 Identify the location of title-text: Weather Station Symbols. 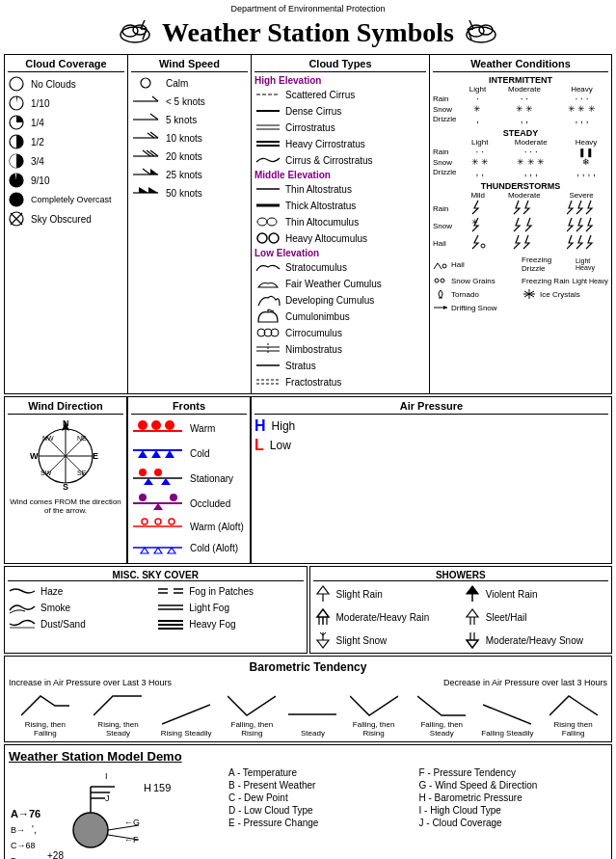
(308, 33).